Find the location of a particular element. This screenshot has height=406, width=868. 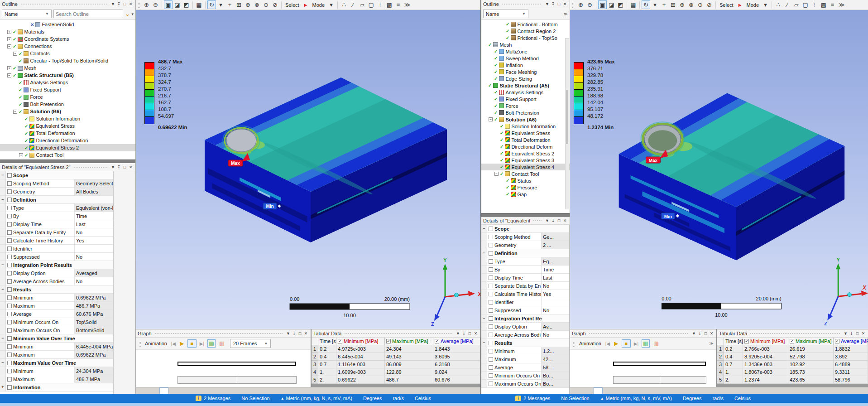

property-value: 486.7 MPa is located at coordinates (94, 379).